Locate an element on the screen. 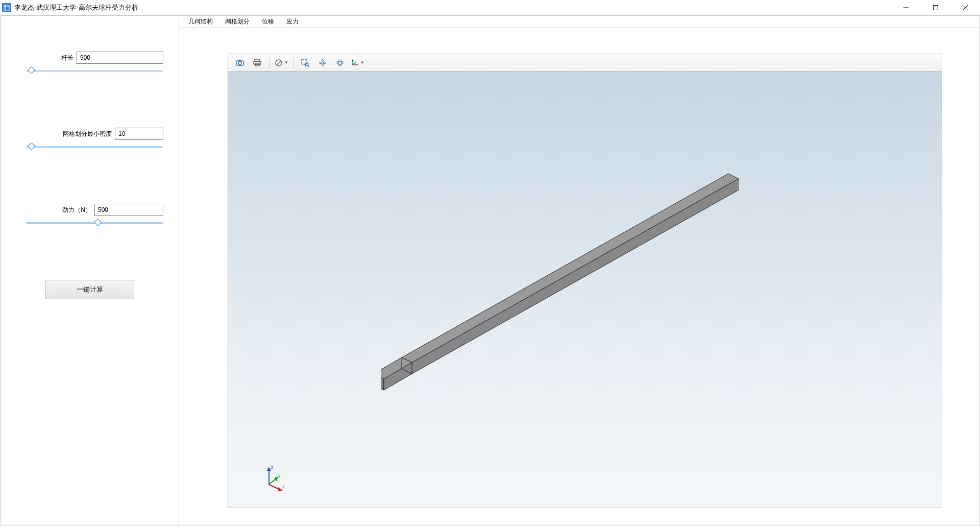 The width and height of the screenshot is (980, 526). param-label-length: 杆长 is located at coordinates (67, 58).